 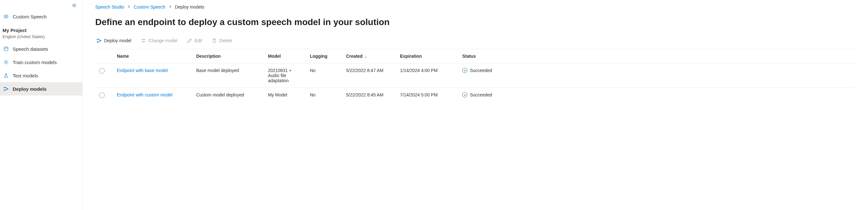 What do you see at coordinates (6, 75) in the screenshot?
I see `flask-icon` at bounding box center [6, 75].